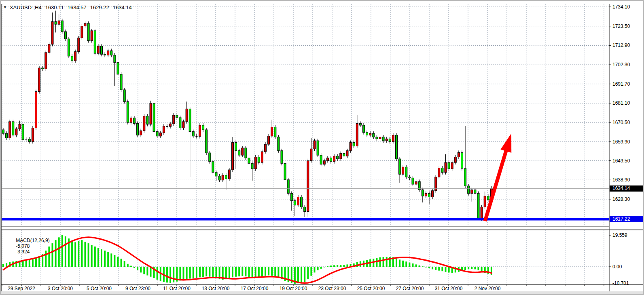  Describe the element at coordinates (620, 235) in the screenshot. I see `macd-axis-label: 19.559` at that location.